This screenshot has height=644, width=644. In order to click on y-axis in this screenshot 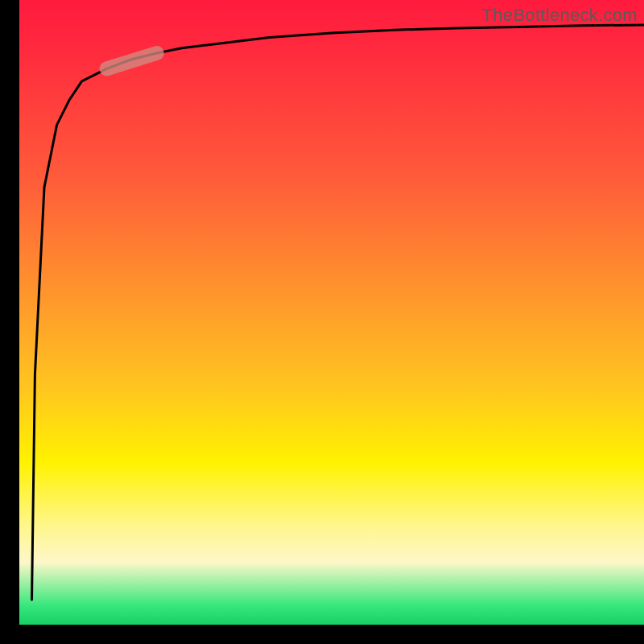, I will do `click(10, 322)`.